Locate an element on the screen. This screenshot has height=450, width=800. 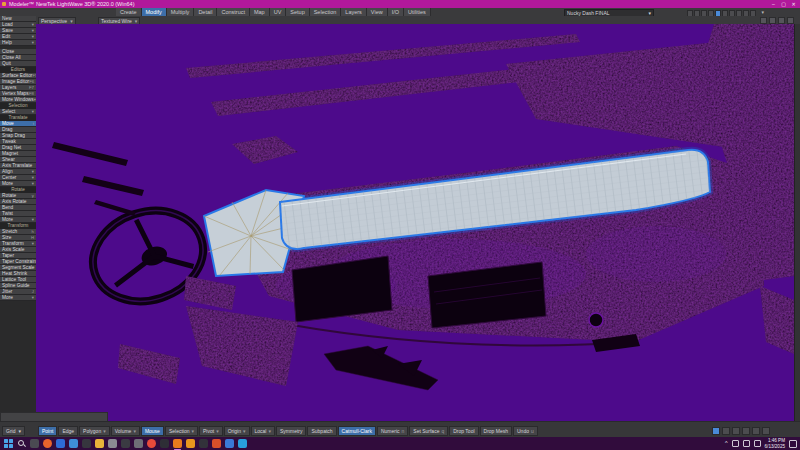
system-tray: ^ 1:46 PM 6/13/2025 is located at coordinates (761, 444).